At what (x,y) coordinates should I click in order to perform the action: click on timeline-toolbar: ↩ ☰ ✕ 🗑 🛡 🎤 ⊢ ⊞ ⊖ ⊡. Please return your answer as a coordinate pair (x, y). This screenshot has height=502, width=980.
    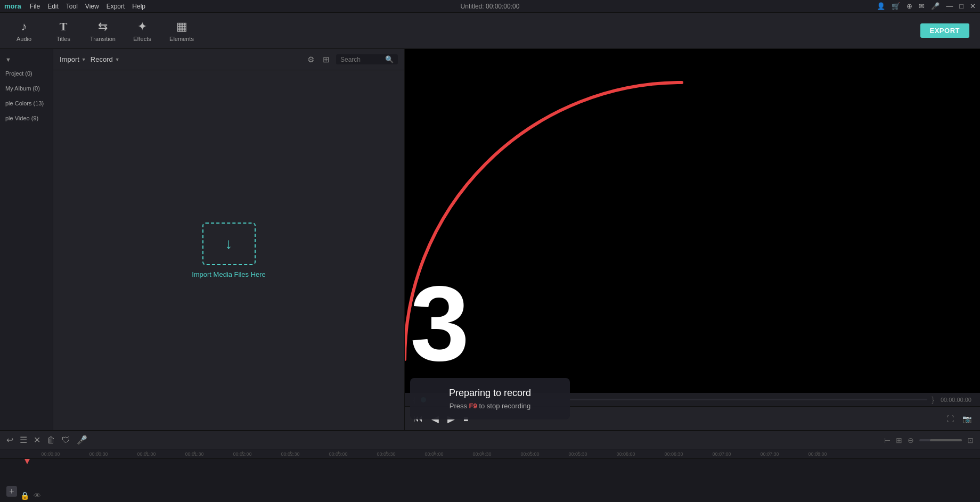
    Looking at the image, I should click on (490, 440).